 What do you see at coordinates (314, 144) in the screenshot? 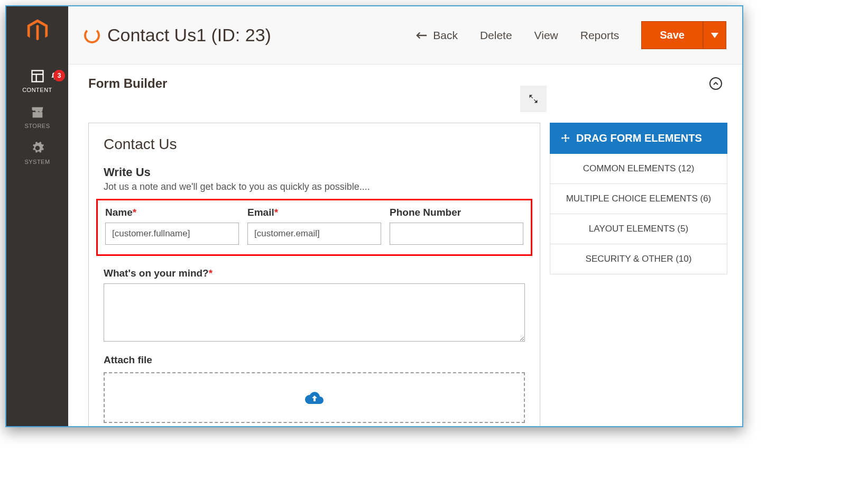
I see `form-title: Contact Us` at bounding box center [314, 144].